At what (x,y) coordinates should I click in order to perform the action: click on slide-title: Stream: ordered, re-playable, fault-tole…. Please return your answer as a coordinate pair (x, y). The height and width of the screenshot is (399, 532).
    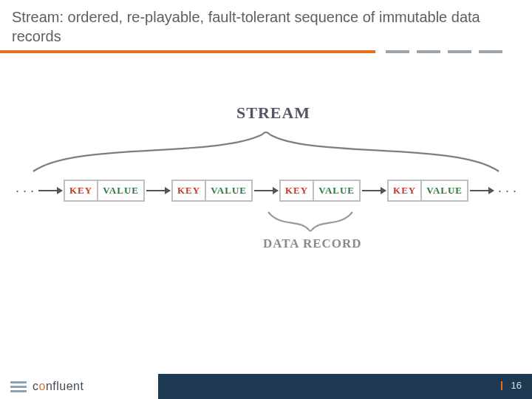
    Looking at the image, I should click on (248, 27).